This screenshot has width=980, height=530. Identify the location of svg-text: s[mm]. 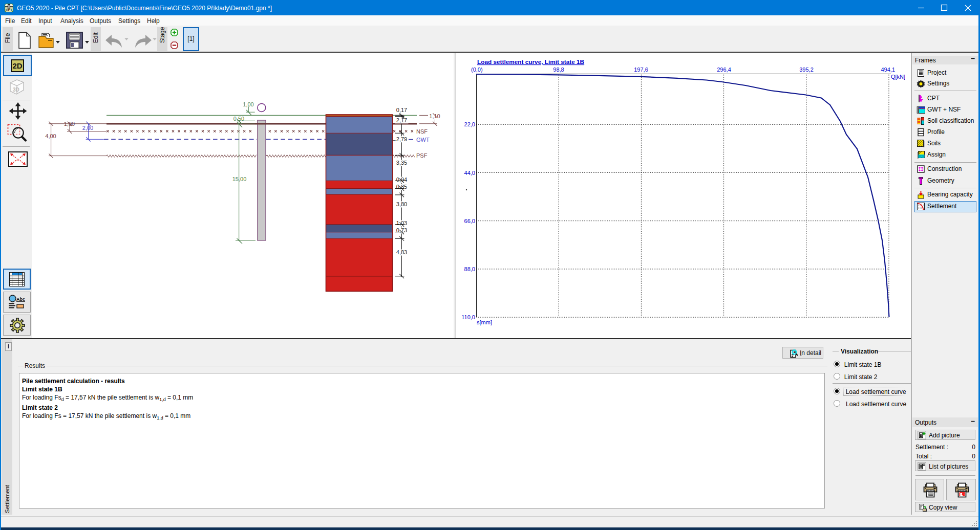
(484, 322).